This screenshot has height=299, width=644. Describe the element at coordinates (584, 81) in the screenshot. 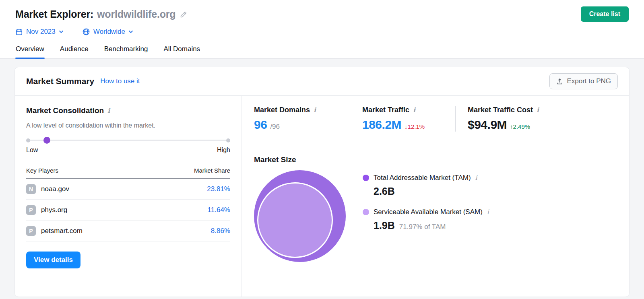

I see `export-to-png-button: Export to PNG` at that location.